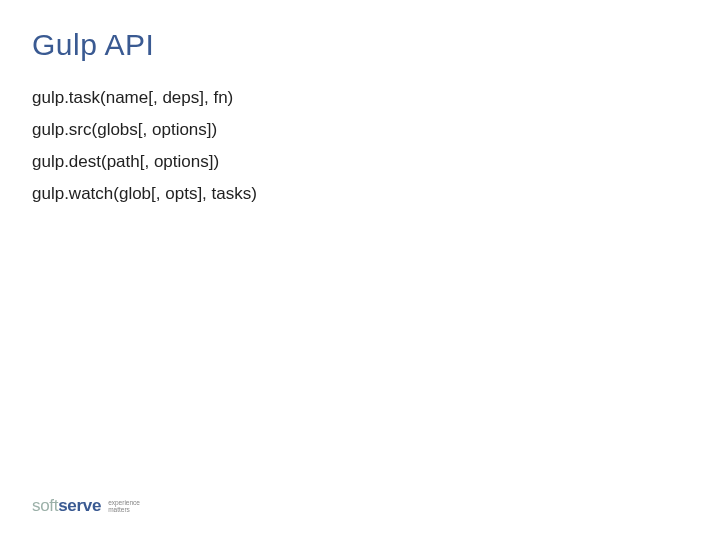  Describe the element at coordinates (360, 162) in the screenshot. I see `api-line: gulp.dest(path[, options])` at that location.